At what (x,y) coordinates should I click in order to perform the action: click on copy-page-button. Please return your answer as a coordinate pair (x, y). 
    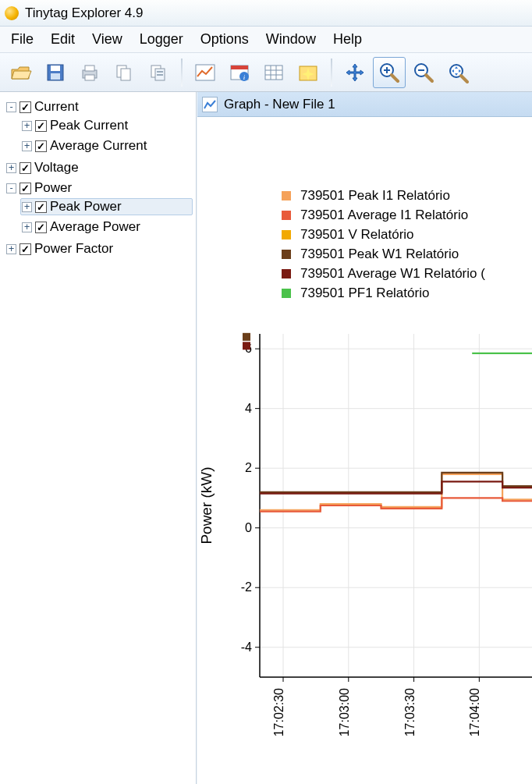
    Looking at the image, I should click on (158, 73).